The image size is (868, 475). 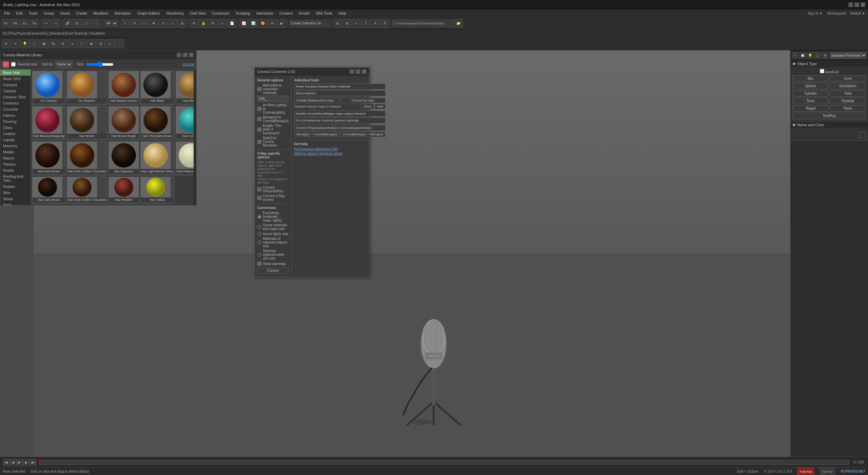 I want to click on st13: ⋮, so click(x=120, y=44).